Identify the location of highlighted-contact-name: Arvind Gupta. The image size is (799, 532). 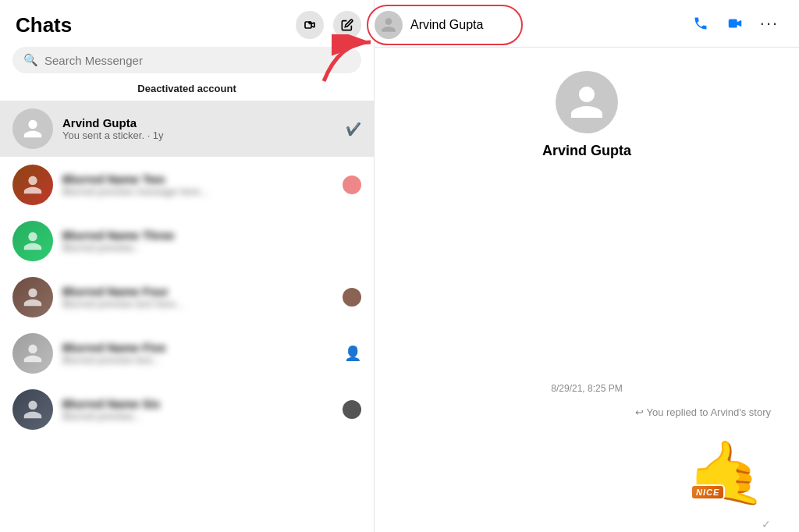
(446, 25).